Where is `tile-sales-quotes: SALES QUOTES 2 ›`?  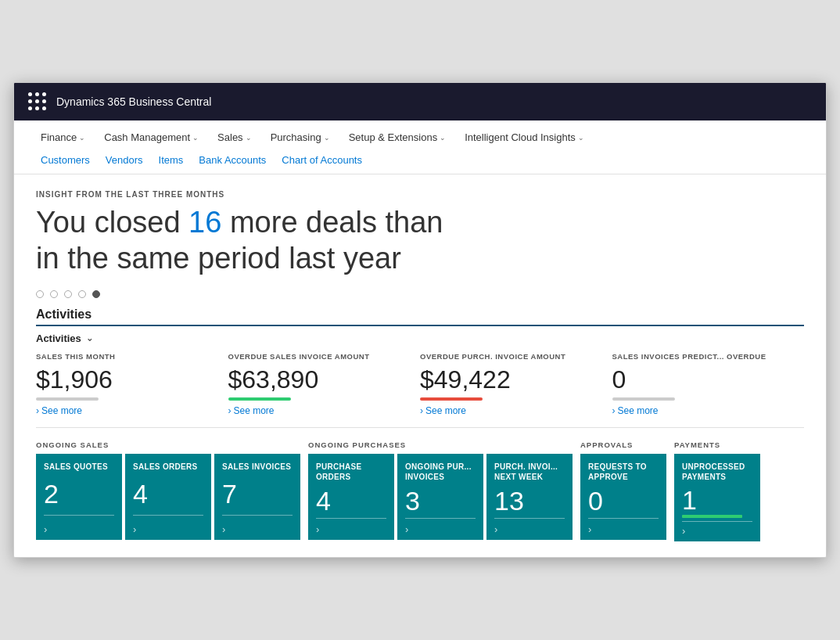 tile-sales-quotes: SALES QUOTES 2 › is located at coordinates (79, 497).